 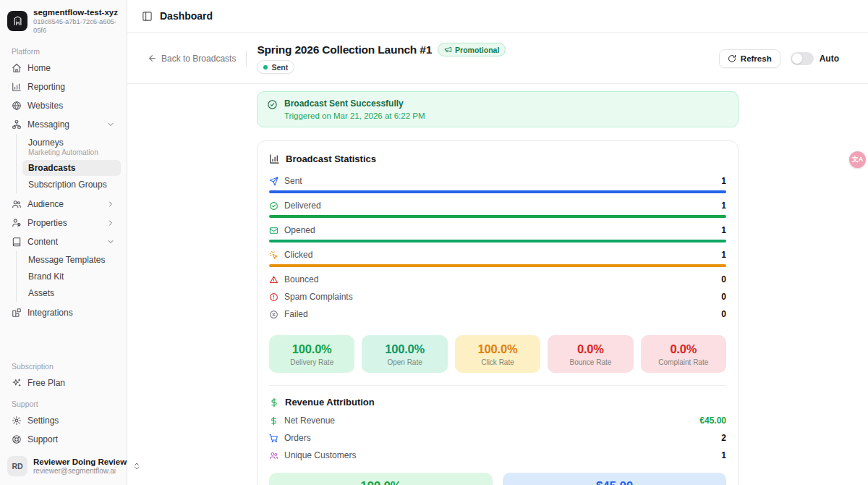 I want to click on sidebar-item-subscription-groups: Subscription Groups, so click(x=72, y=185).